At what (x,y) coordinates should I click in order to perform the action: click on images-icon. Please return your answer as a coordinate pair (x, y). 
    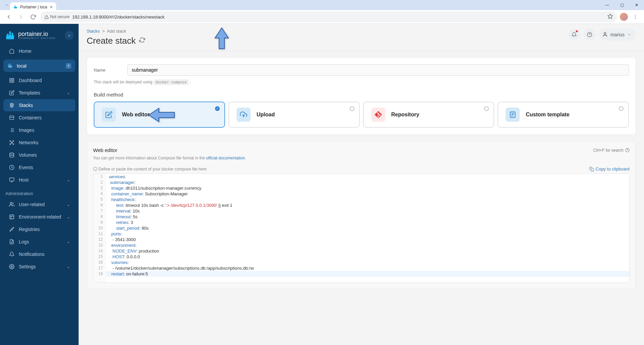
    Looking at the image, I should click on (12, 130).